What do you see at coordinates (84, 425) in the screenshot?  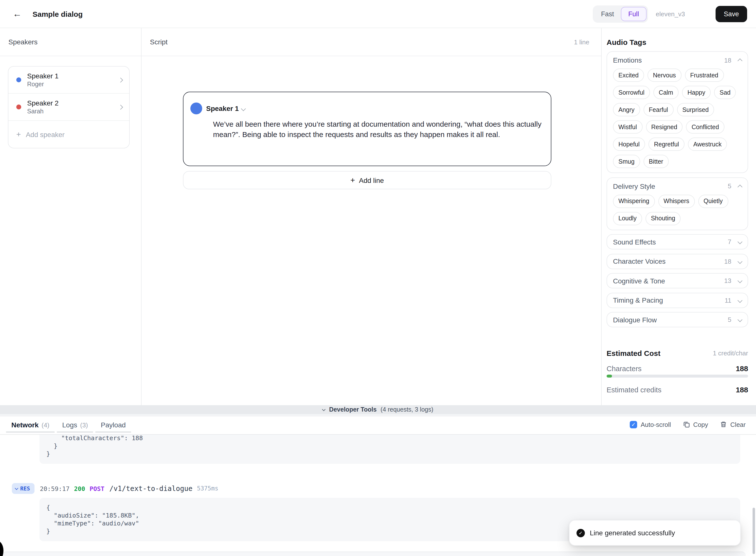 I see `tab-count: (3)` at bounding box center [84, 425].